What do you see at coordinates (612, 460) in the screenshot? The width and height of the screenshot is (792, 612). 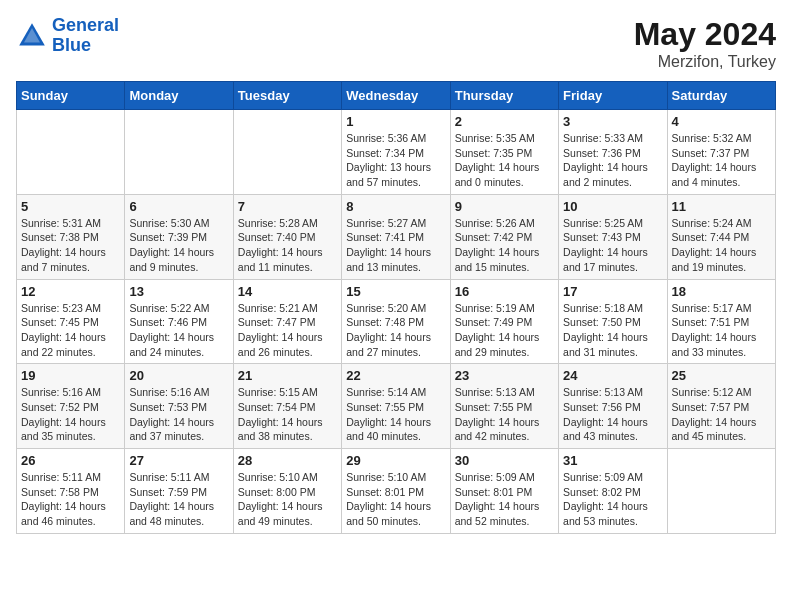 I see `day-number: 31` at bounding box center [612, 460].